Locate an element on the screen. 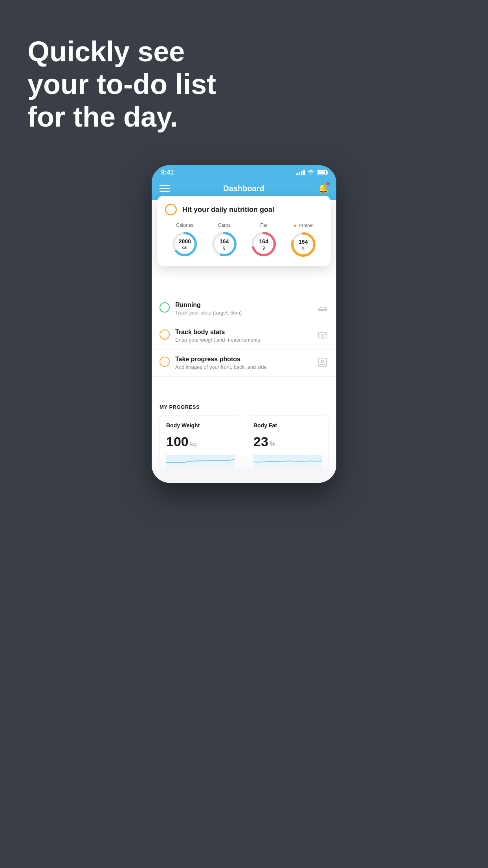  progress-section: MY PROGRESS Body Weight 100 kg is located at coordinates (244, 434).